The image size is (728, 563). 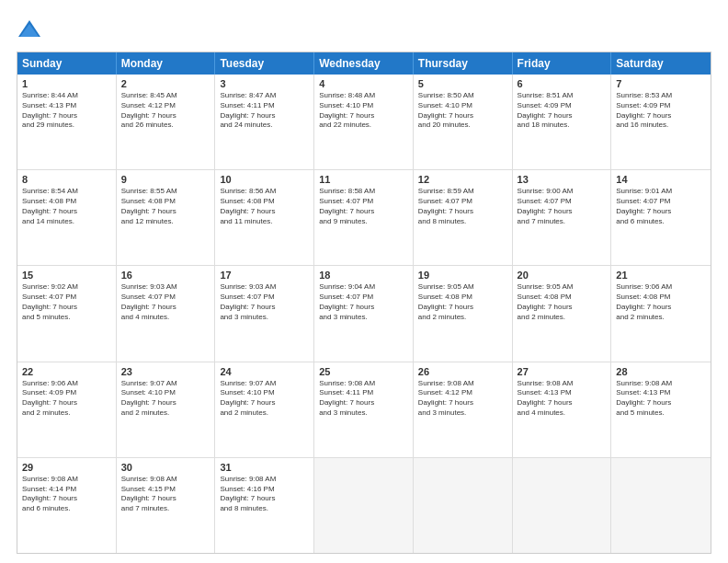 What do you see at coordinates (661, 302) in the screenshot?
I see `day-info: Sunrise: 9:06 AM Sunset: 4:08 PM Dayligh…` at bounding box center [661, 302].